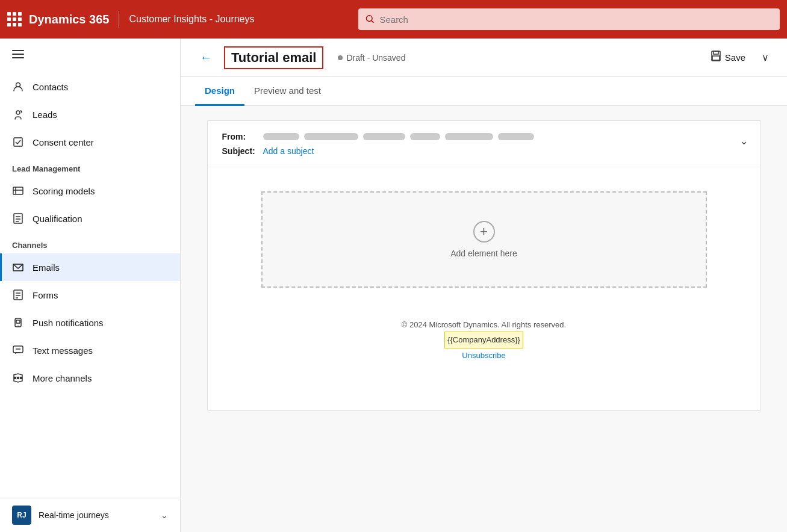 Image resolution: width=787 pixels, height=532 pixels. I want to click on content-header: ← Tutorial email Draft - Unsaved Save, so click(484, 58).